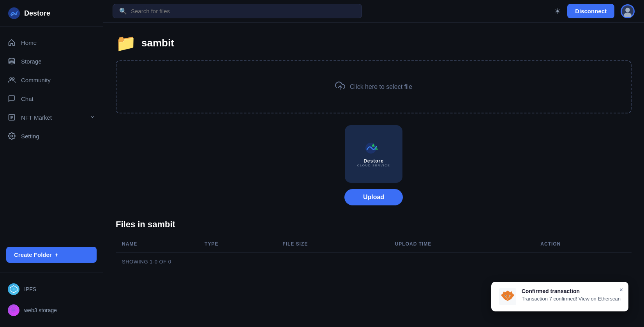 The image size is (644, 327). I want to click on destore-card-name: Destore, so click(374, 161).